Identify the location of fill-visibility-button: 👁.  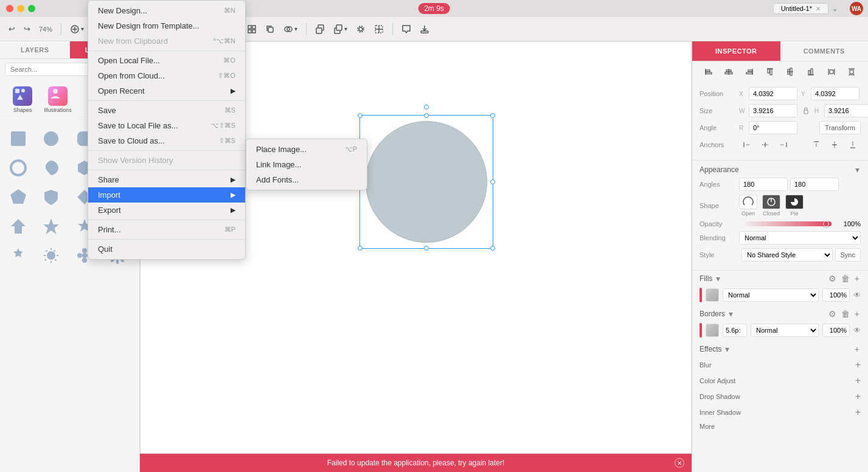
(857, 295).